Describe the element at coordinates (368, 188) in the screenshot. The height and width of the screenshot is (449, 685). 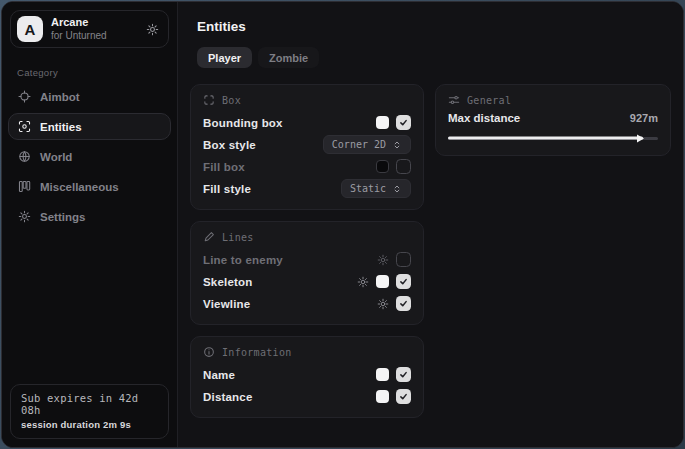
I see `dropdown-value: Static` at that location.